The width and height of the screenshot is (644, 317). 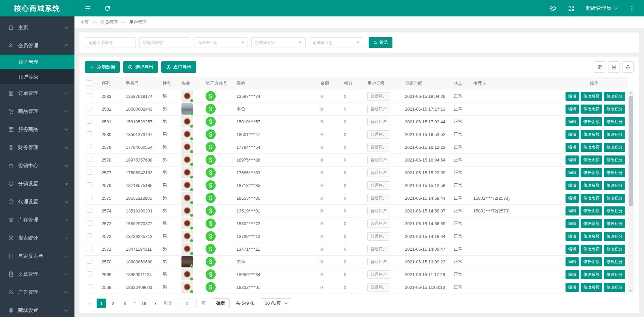 I want to click on print-button, so click(x=614, y=67).